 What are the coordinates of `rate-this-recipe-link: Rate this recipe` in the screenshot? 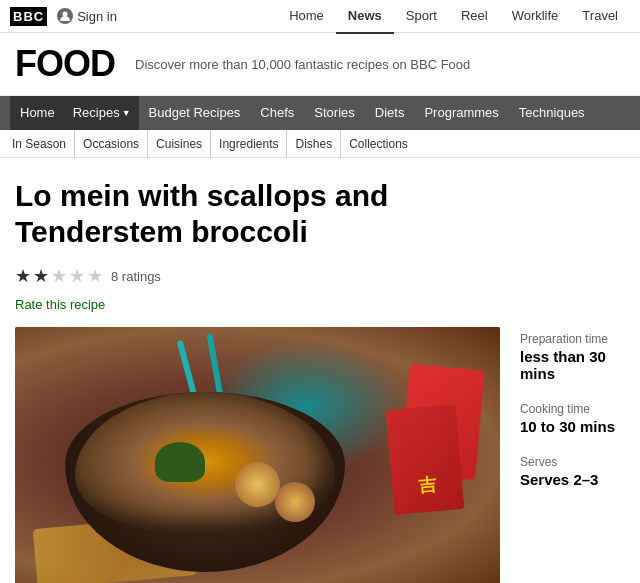 It's located at (320, 304).